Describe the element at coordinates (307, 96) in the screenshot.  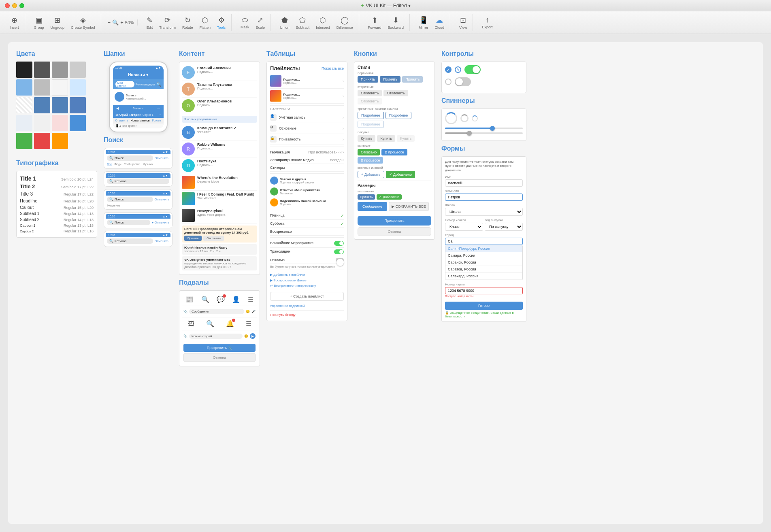
I see `playlist-item-2: Подпись... Подпись... ›` at that location.